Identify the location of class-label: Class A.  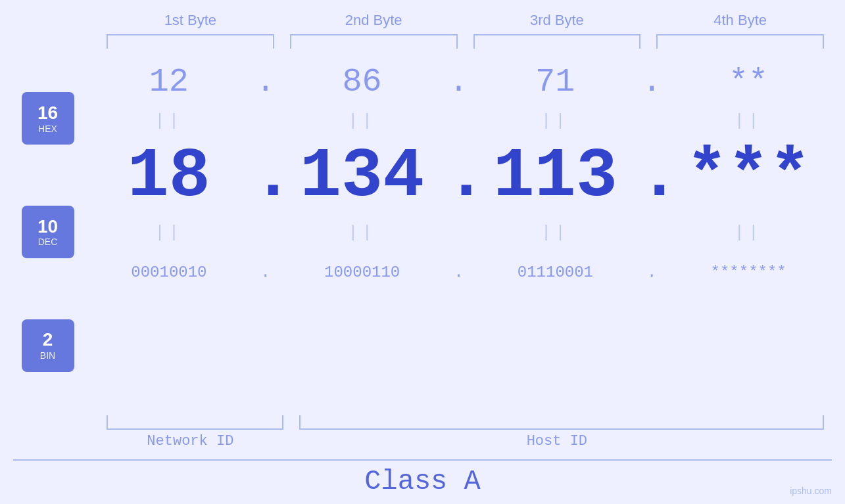
(422, 482).